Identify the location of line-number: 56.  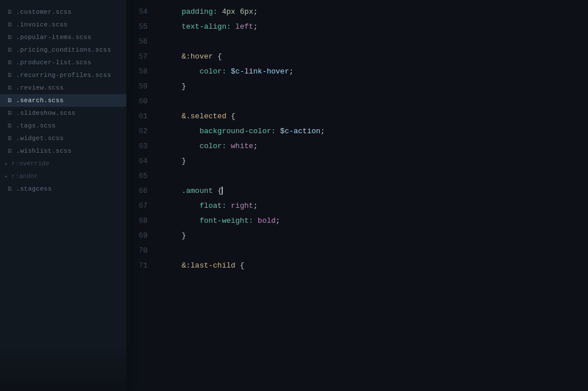
(137, 42).